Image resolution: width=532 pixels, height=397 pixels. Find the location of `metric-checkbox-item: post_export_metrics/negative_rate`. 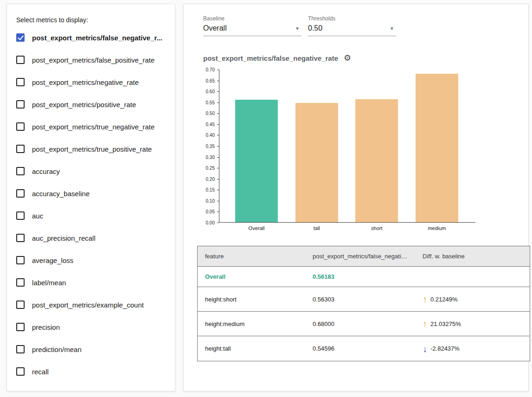

metric-checkbox-item: post_export_metrics/negative_rate is located at coordinates (91, 82).